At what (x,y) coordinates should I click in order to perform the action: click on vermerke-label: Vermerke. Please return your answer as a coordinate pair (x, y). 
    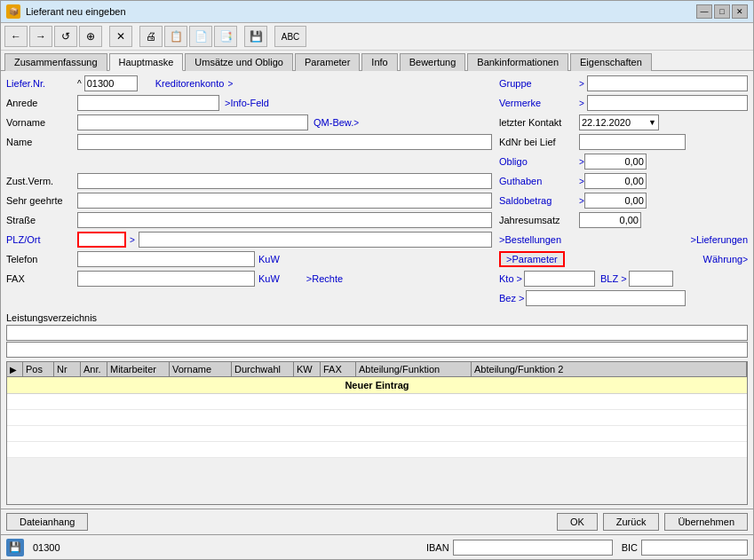
    Looking at the image, I should click on (539, 103).